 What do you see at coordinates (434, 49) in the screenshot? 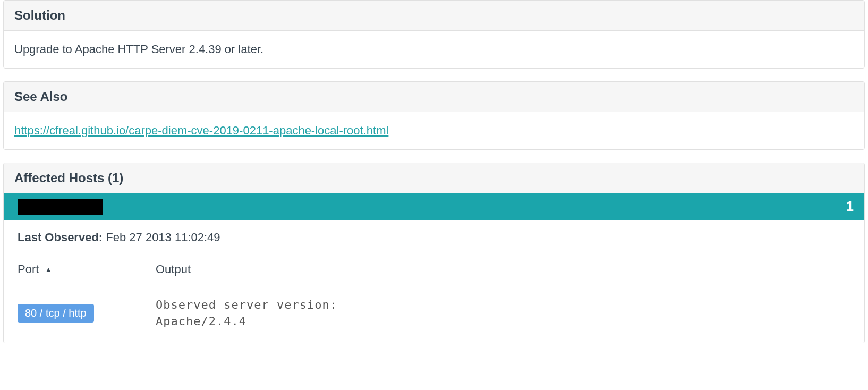
I see `solution-body: Upgrade to Apache HTTP Server 2.4.39 or …` at bounding box center [434, 49].